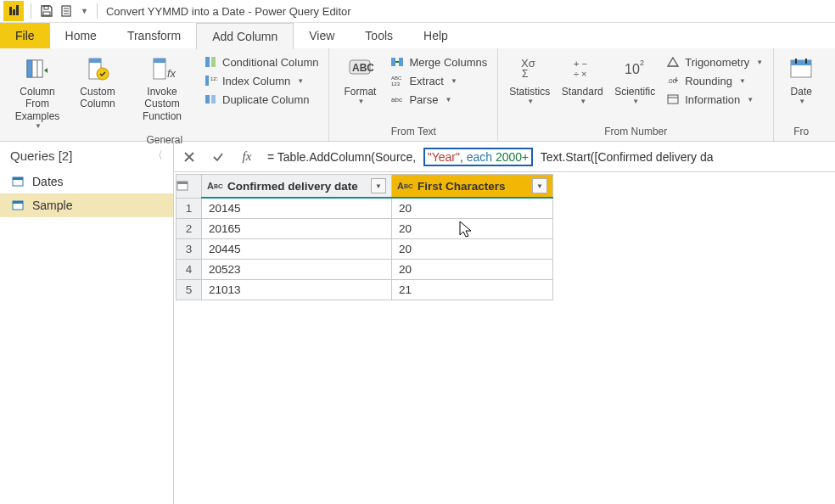  What do you see at coordinates (261, 62) in the screenshot?
I see `conditional-column-button: Conditional Column` at bounding box center [261, 62].